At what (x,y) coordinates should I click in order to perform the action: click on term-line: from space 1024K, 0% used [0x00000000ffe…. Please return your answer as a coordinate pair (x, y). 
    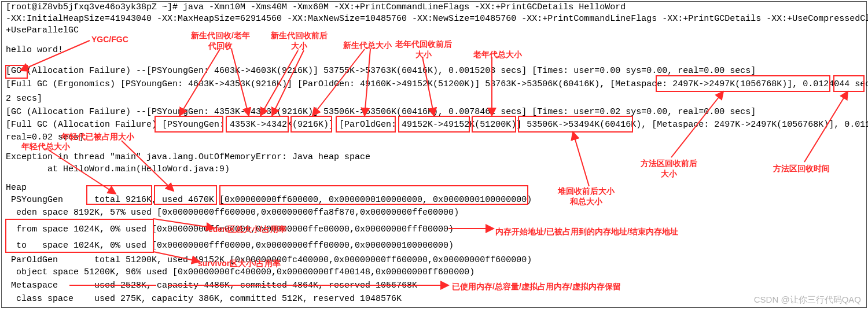
    Looking at the image, I should click on (230, 230).